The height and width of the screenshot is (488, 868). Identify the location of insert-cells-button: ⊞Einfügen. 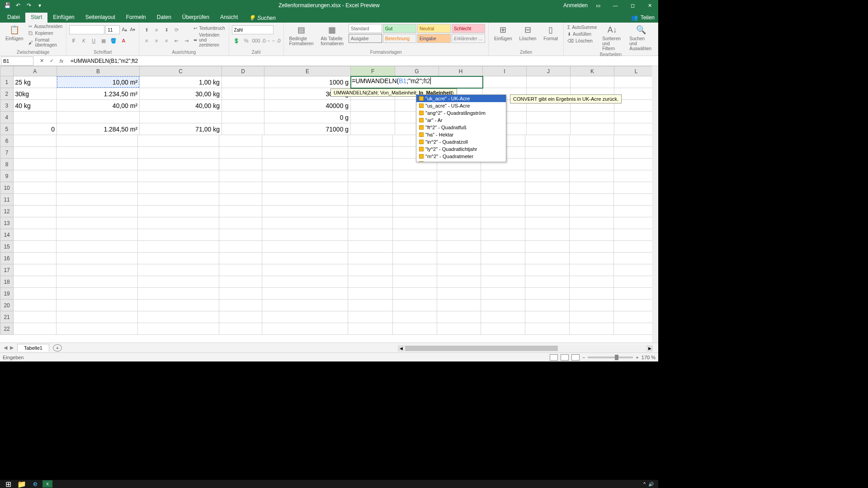
(503, 33).